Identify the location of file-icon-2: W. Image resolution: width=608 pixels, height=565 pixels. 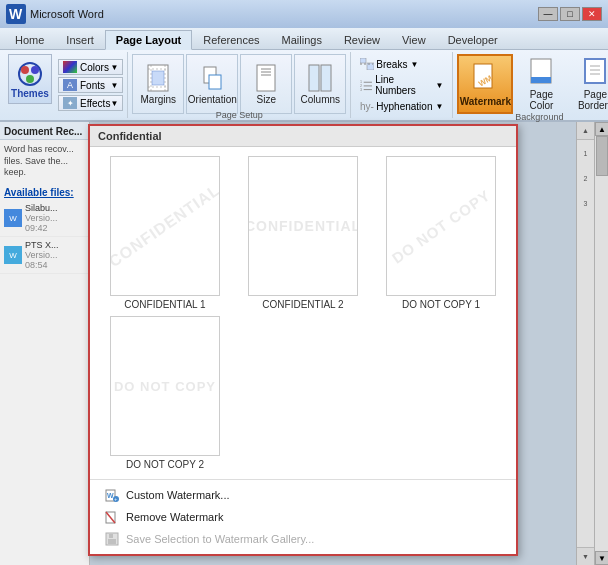
(13, 255).